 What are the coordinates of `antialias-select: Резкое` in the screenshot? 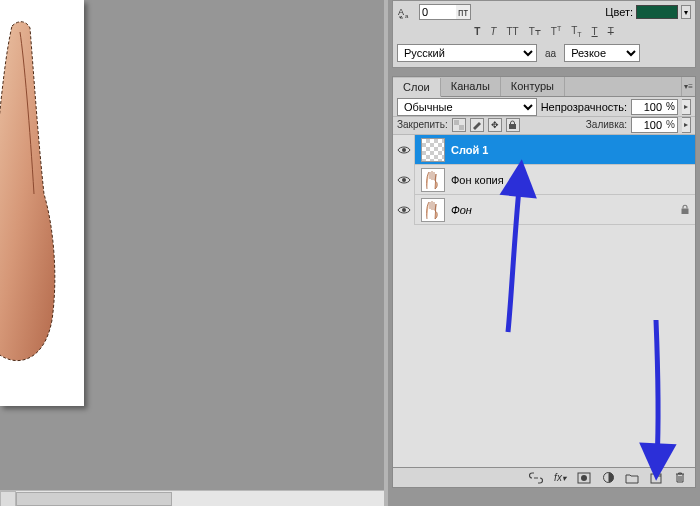 It's located at (602, 53).